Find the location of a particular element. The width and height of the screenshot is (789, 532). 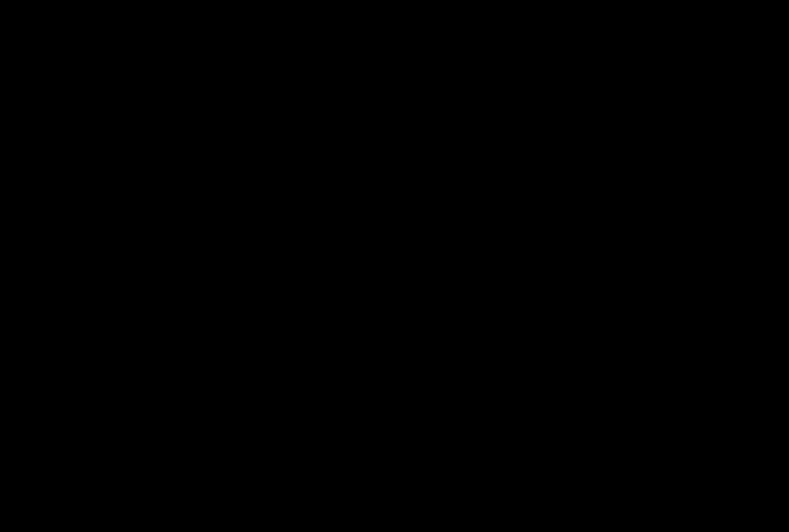

float-shares-label is located at coordinates (7, 47).